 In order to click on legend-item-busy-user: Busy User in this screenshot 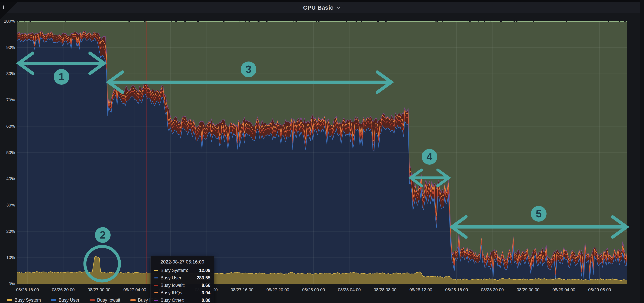, I will do `click(65, 300)`.